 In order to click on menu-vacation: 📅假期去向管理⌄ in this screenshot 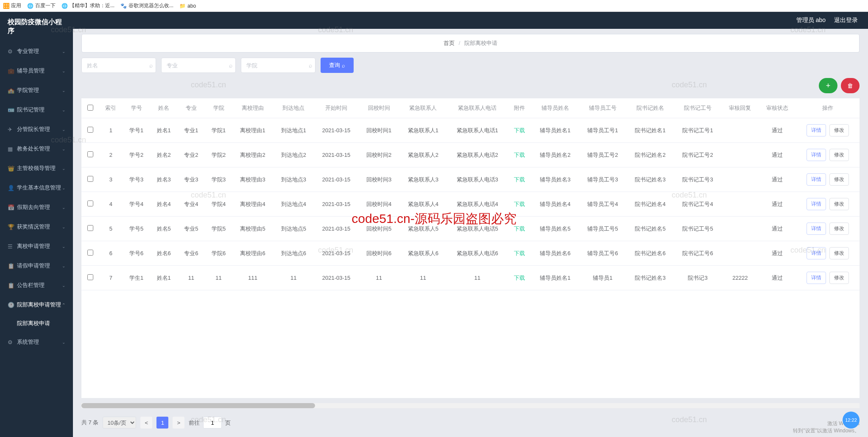, I will do `click(36, 207)`.